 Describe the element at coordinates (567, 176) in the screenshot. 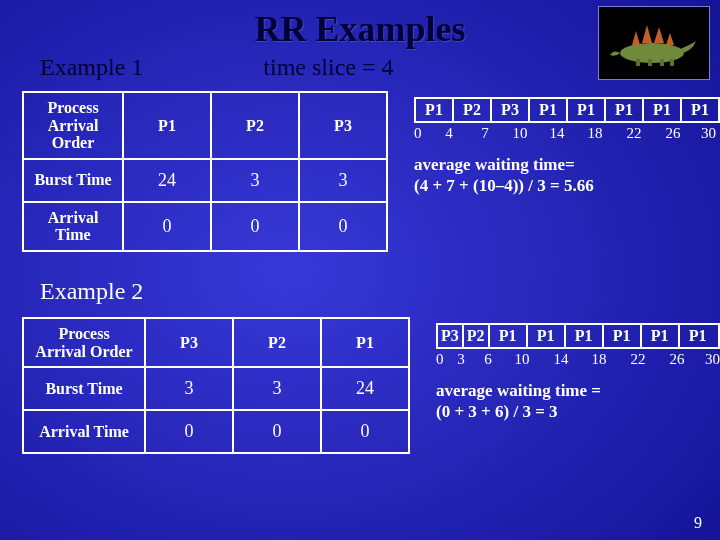

I see `avg-wait-1: average waiting time= (4 + 7 + (10–4)) /…` at that location.